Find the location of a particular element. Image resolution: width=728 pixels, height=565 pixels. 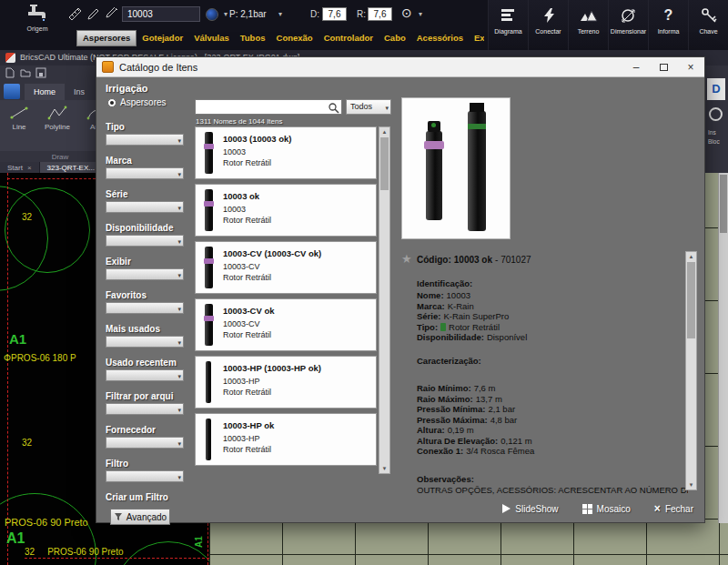

slideshow-button: SlideShow is located at coordinates (530, 510).